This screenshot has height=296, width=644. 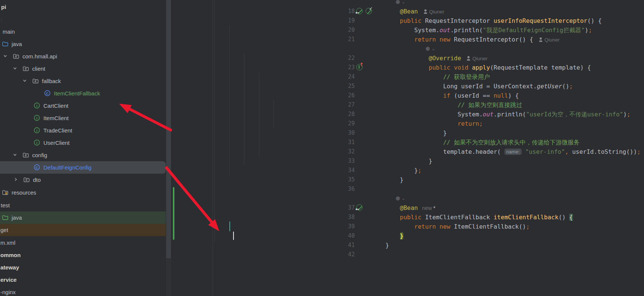 What do you see at coordinates (83, 31) in the screenshot?
I see `tree-item-main: main` at bounding box center [83, 31].